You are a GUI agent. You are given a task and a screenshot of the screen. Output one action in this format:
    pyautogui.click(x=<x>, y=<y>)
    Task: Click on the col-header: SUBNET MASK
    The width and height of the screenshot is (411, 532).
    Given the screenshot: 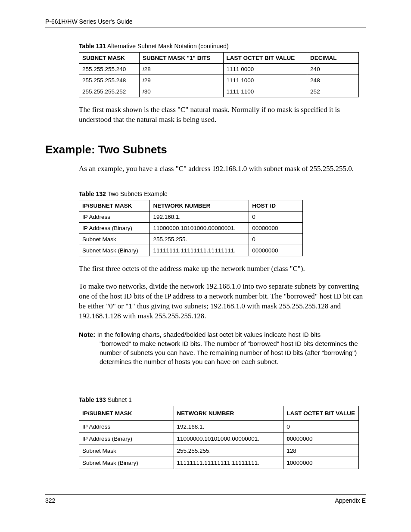 What is the action you would take?
    pyautogui.click(x=109, y=58)
    